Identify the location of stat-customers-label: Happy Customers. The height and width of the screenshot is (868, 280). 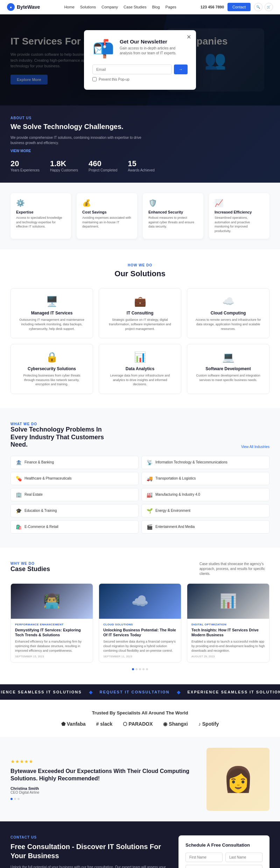
(64, 170).